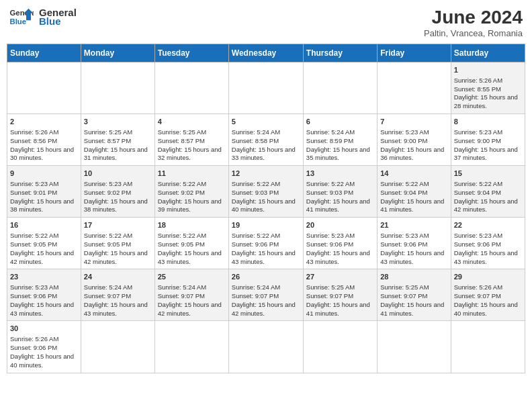  Describe the element at coordinates (488, 89) in the screenshot. I see `calendar-cell: 1Sunrise: 5:26 AM Sunset: 8:55 PM Daylig…` at that location.